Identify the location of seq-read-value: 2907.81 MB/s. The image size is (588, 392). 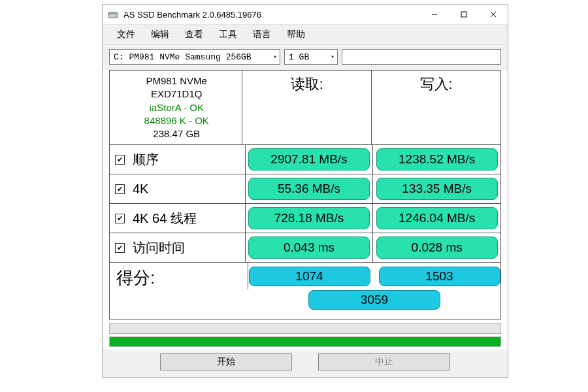
(309, 159).